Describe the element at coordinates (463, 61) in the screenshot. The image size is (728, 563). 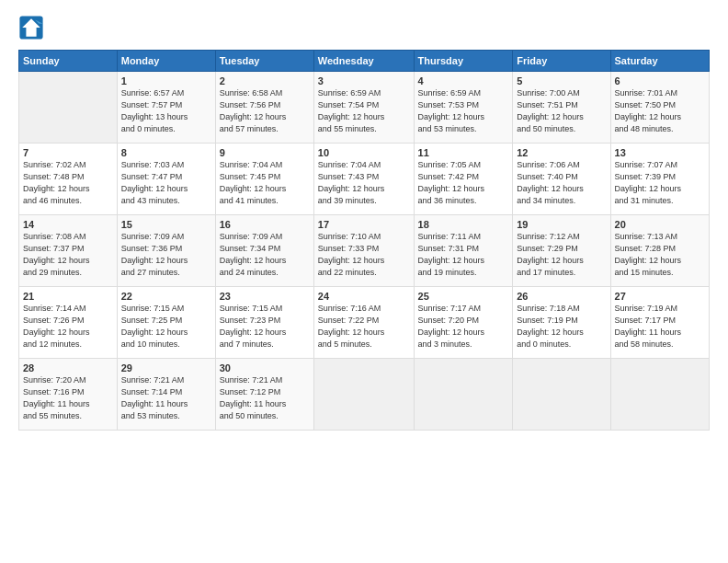
I see `header-thursday: Thursday` at that location.